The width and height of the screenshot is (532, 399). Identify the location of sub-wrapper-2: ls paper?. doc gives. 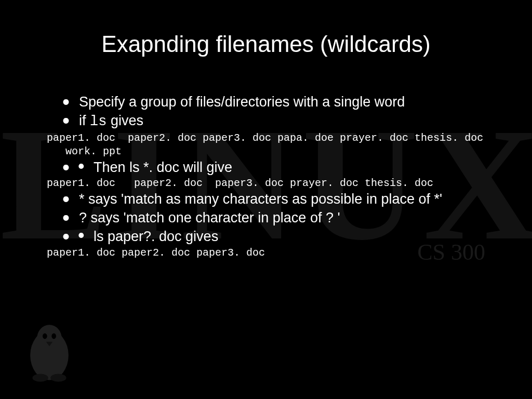
(282, 237).